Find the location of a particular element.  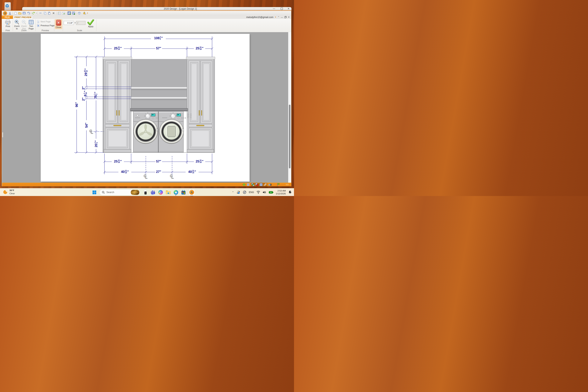

item-list-icon is located at coordinates (59, 13).